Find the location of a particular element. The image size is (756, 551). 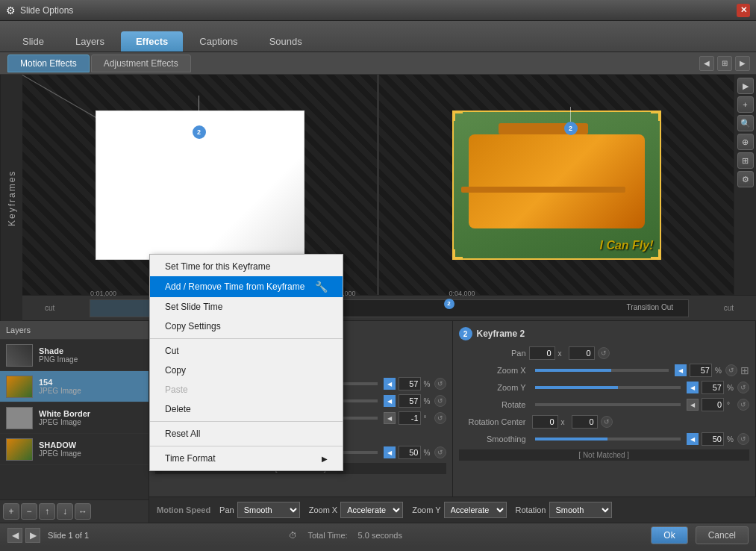

kf1-zoomy-input is located at coordinates (410, 401).